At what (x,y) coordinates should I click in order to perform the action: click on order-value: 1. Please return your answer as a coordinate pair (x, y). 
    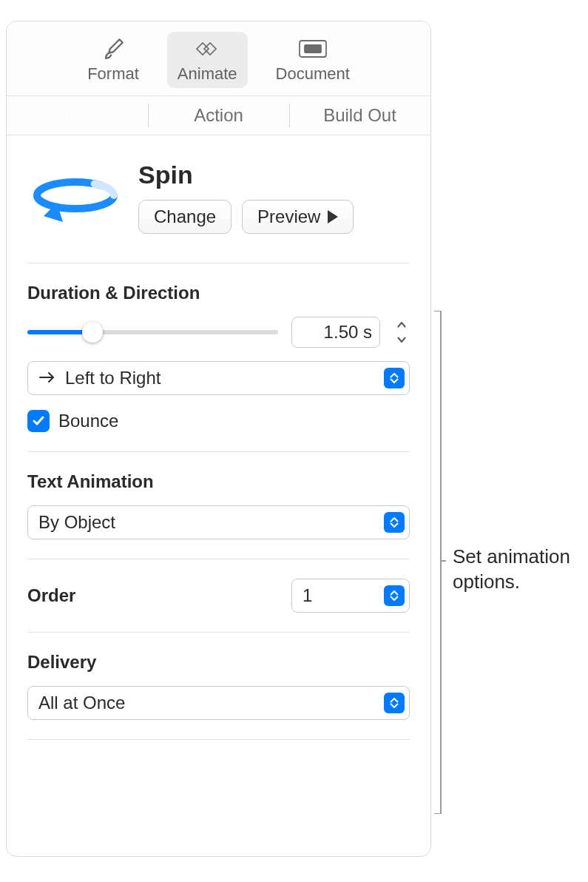
    Looking at the image, I should click on (308, 596).